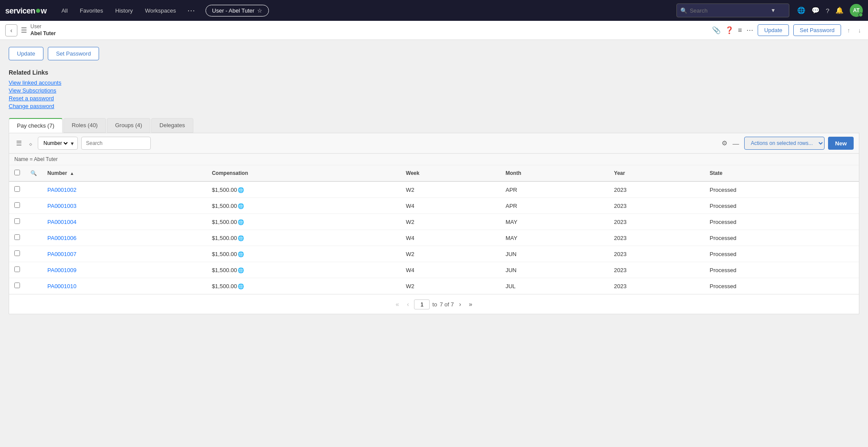 Image resolution: width=868 pixels, height=447 pixels. Describe the element at coordinates (856, 10) in the screenshot. I see `avatar: AT` at that location.